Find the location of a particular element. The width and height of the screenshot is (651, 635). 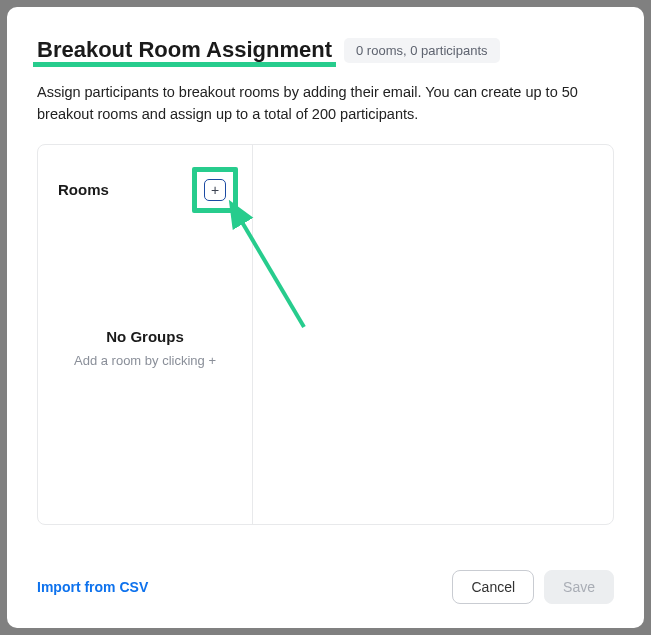

add-room-button: + is located at coordinates (215, 190).